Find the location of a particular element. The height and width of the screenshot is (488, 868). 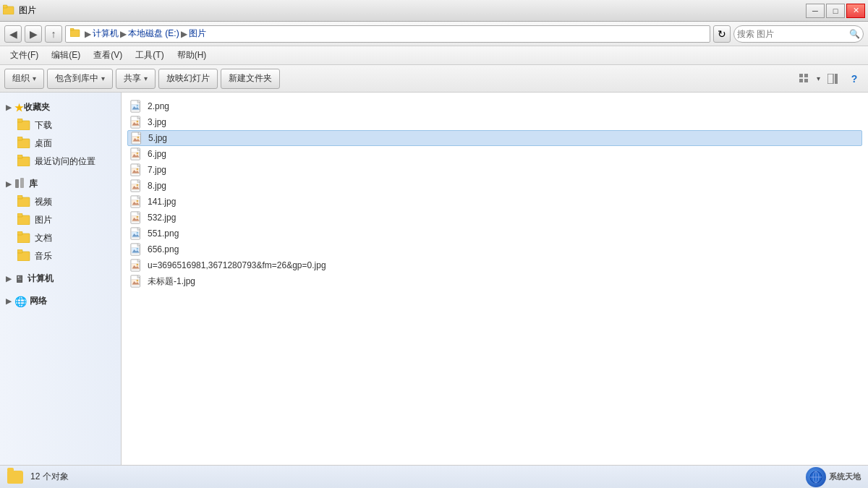

library-icon is located at coordinates (20, 184).